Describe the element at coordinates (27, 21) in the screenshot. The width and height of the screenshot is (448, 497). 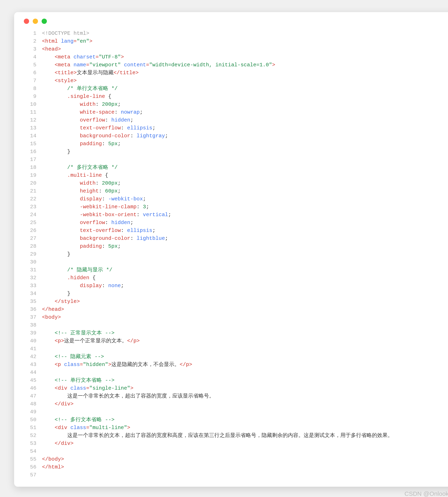
I see `close-icon` at that location.